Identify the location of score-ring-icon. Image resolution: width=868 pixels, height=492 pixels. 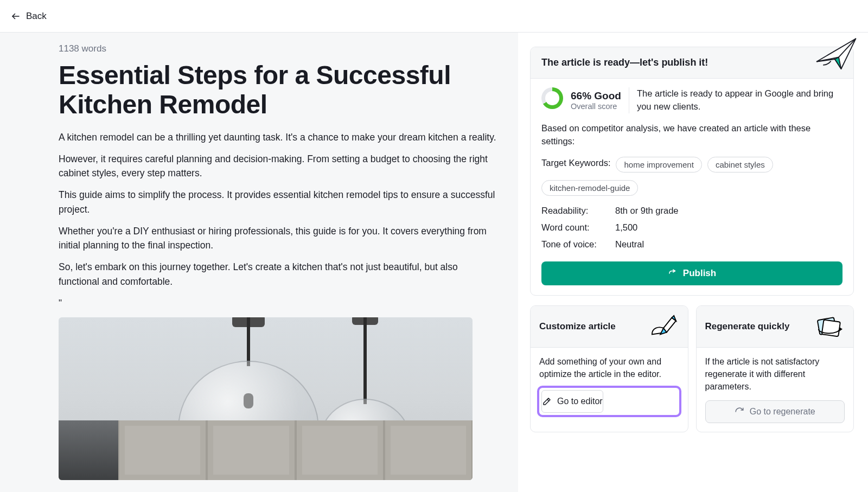
(552, 98).